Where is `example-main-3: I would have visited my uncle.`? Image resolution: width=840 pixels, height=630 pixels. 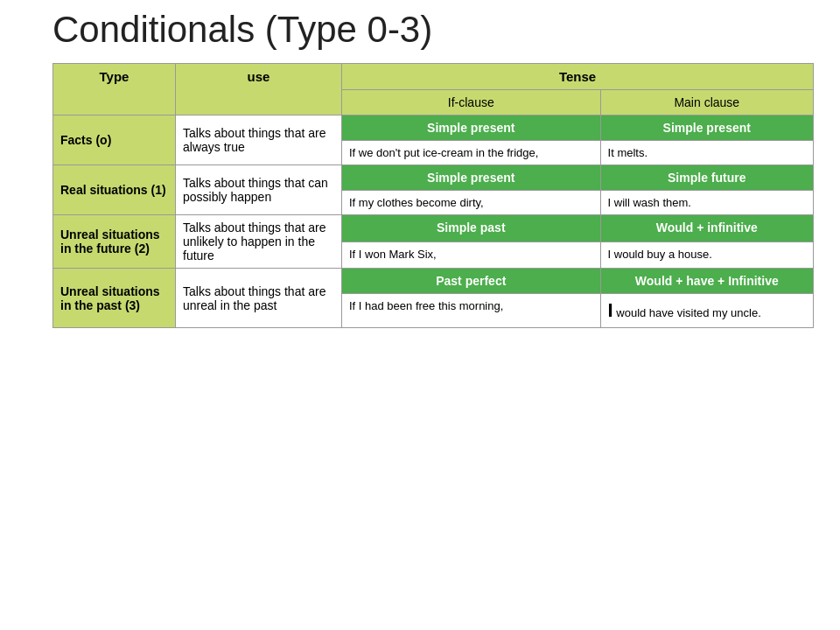 example-main-3: I would have visited my uncle. is located at coordinates (707, 312).